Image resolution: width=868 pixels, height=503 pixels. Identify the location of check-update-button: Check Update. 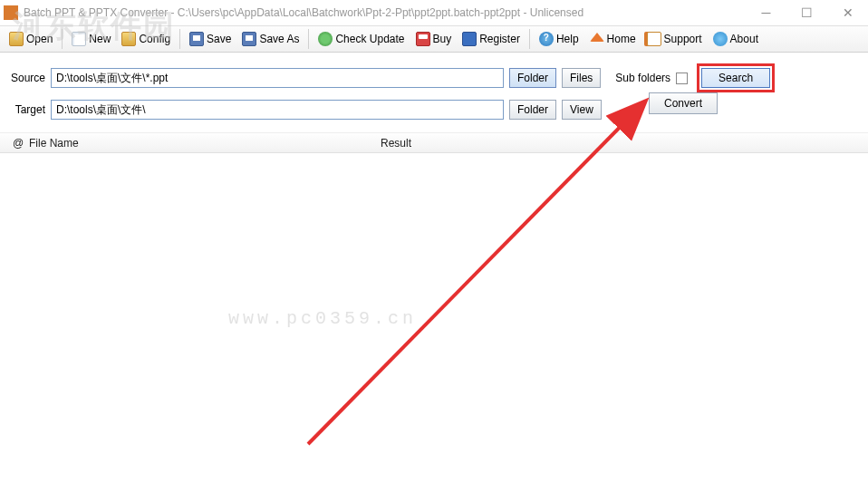
(361, 39).